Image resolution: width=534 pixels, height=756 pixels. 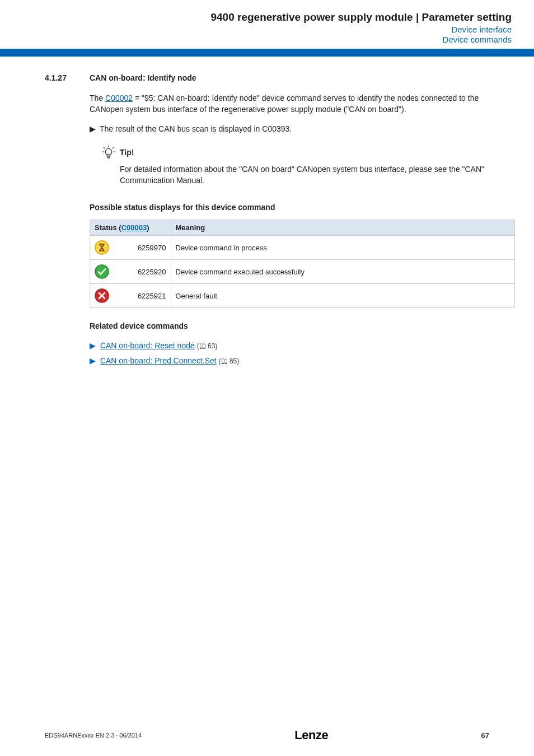 What do you see at coordinates (302, 296) in the screenshot?
I see `table-row: 6225921 General fault` at bounding box center [302, 296].